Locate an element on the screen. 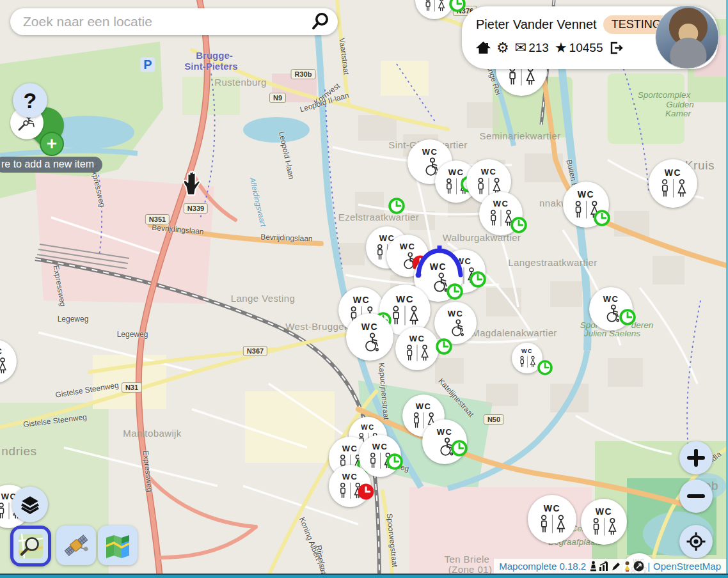 The width and height of the screenshot is (728, 578). layers-icon is located at coordinates (30, 504).